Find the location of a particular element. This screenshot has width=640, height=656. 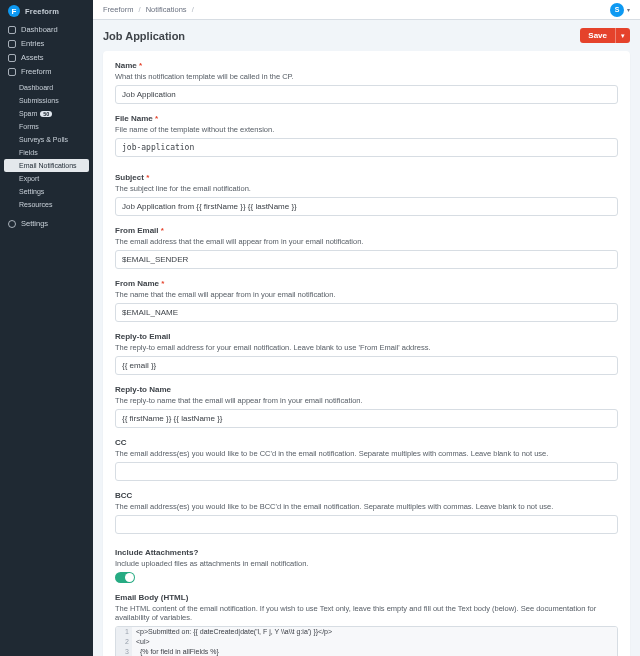

nav-label: Dashboard is located at coordinates (40, 30).